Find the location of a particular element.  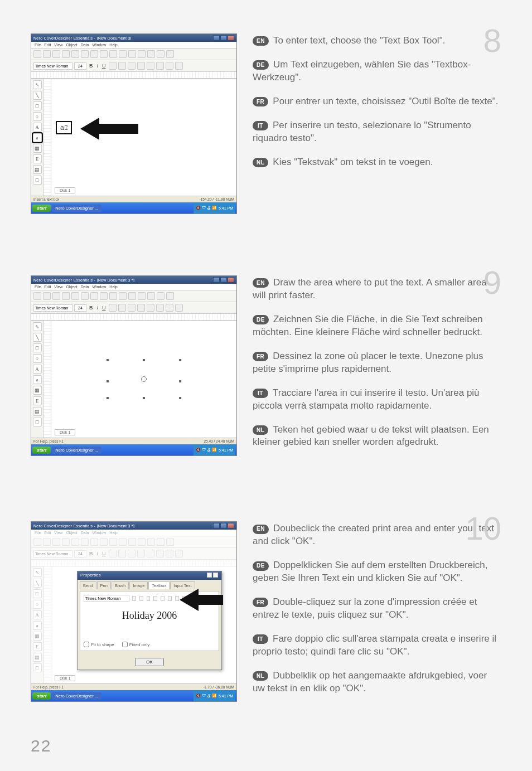

pointer-tool-icon: ↖ is located at coordinates (37, 85).